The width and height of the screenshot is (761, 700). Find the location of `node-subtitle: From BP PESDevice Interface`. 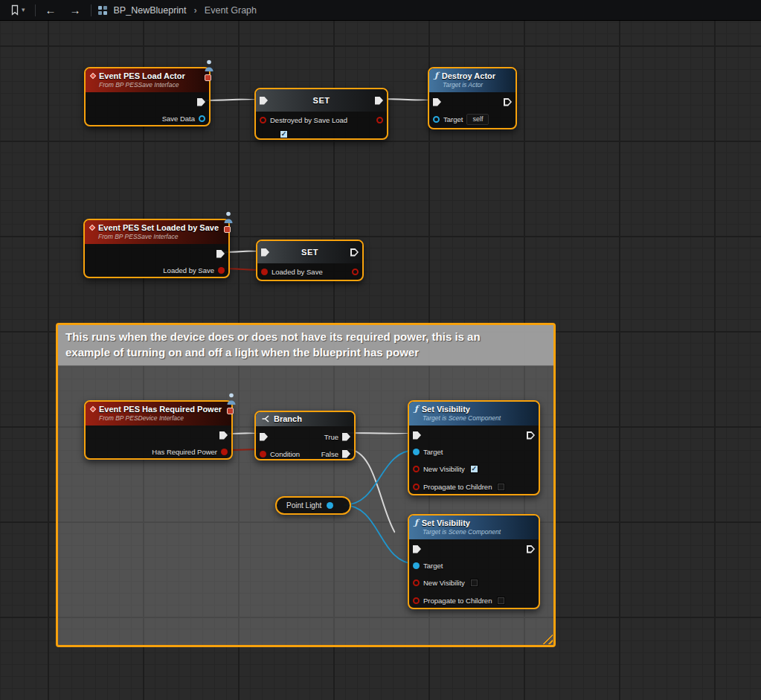

node-subtitle: From BP PESDevice Interface is located at coordinates (162, 418).